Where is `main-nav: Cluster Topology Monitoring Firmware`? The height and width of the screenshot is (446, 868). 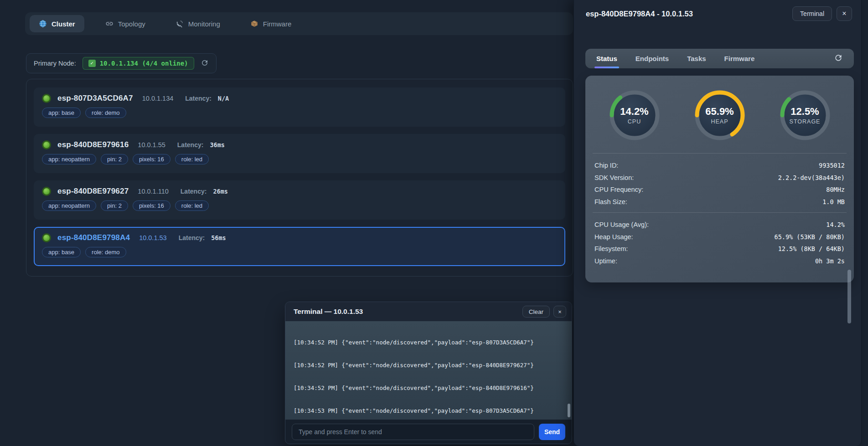
main-nav: Cluster Topology Monitoring Firmware is located at coordinates (299, 24).